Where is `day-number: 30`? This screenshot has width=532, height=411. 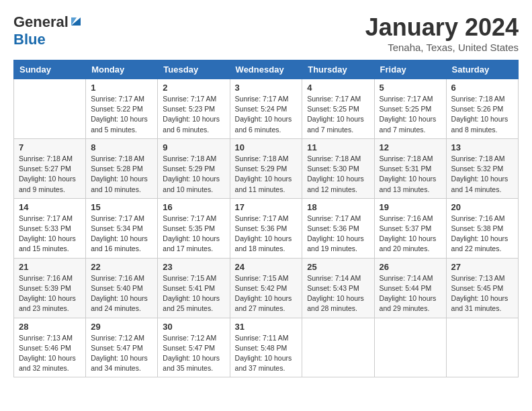
day-number: 30 is located at coordinates (193, 326).